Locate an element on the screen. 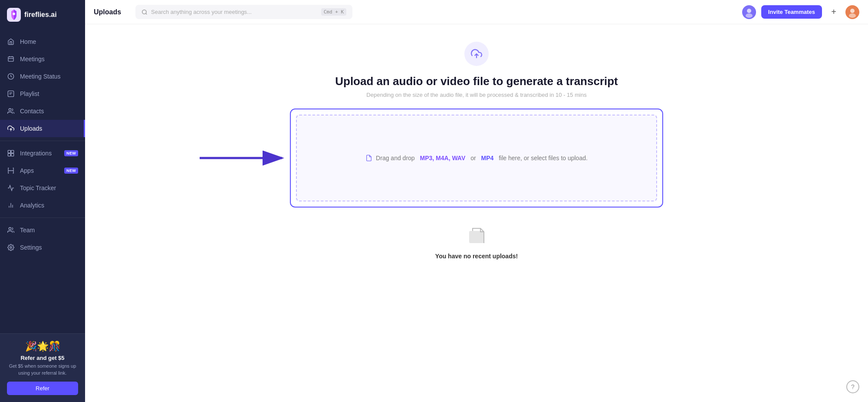 The height and width of the screenshot is (402, 868). sidebar-item-label: Team is located at coordinates (49, 230).